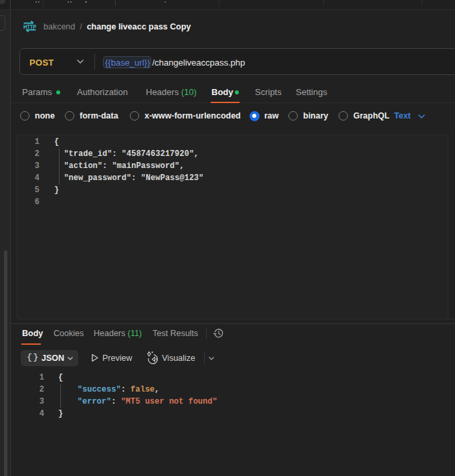  Describe the element at coordinates (29, 27) in the screenshot. I see `svg-text: HTTP` at that location.